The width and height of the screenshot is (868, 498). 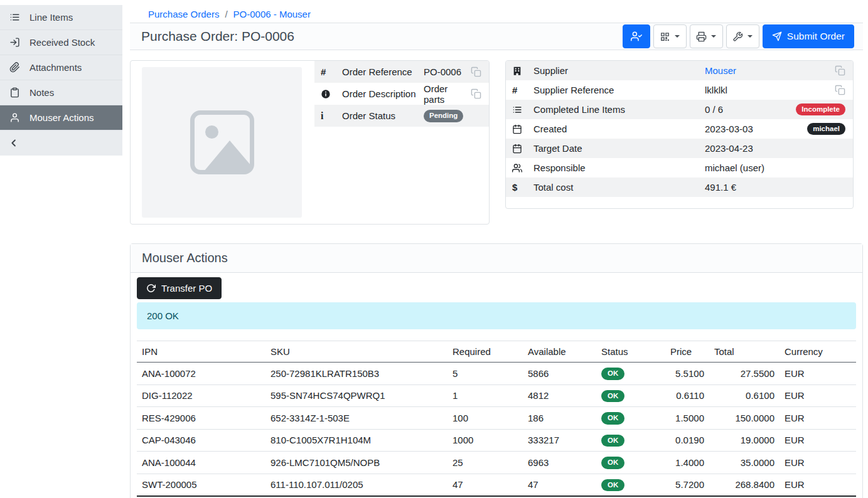 I want to click on header-actions: Submit Order, so click(x=738, y=36).